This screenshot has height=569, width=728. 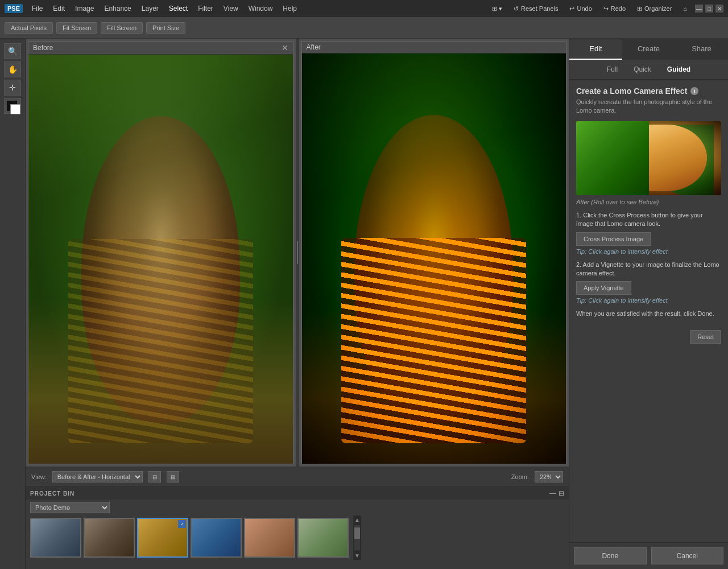 What do you see at coordinates (98, 477) in the screenshot?
I see `view-select: Before & After - Horizontal` at bounding box center [98, 477].